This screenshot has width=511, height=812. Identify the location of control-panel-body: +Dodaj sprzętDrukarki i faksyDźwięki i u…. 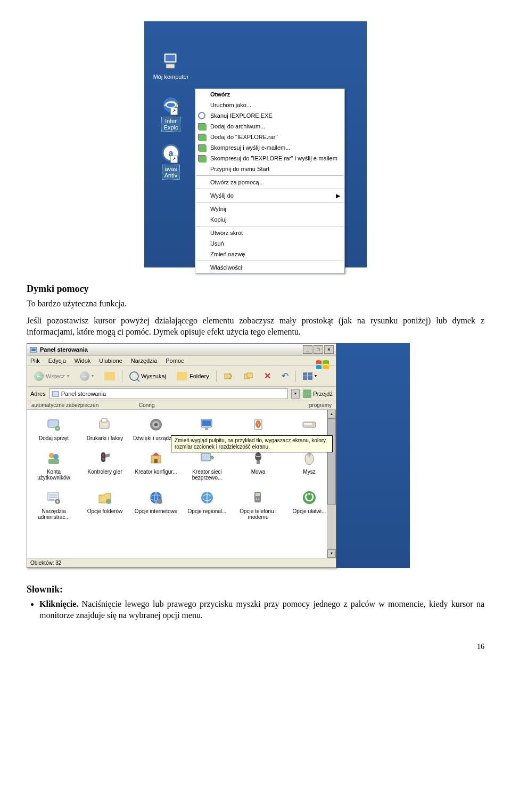
(182, 484).